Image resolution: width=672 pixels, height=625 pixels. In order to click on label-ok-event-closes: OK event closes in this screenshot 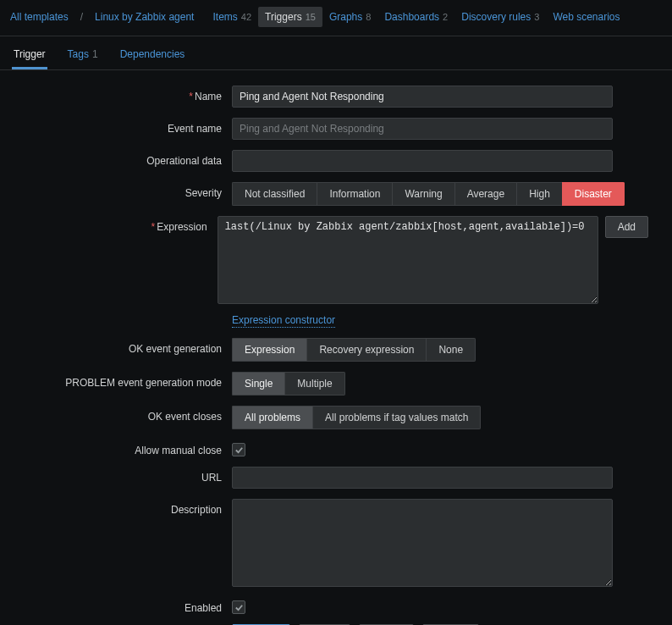, I will do `click(121, 414)`.